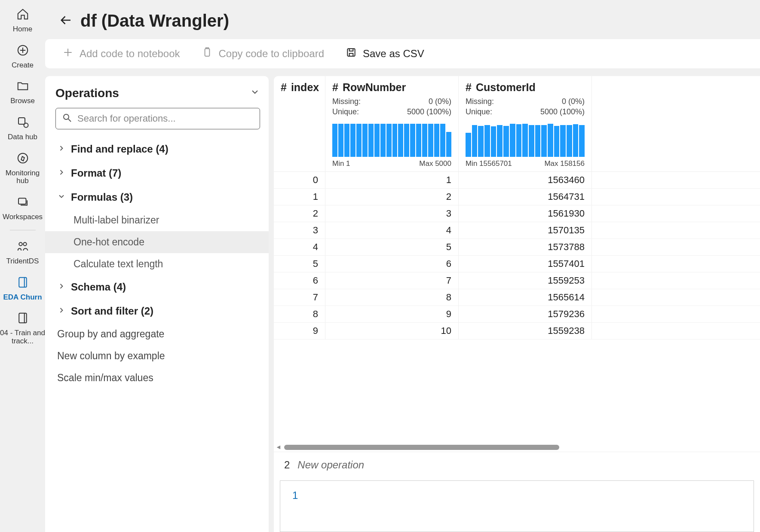  What do you see at coordinates (525, 214) in the screenshot?
I see `cell-customerid: 1561930` at bounding box center [525, 214].